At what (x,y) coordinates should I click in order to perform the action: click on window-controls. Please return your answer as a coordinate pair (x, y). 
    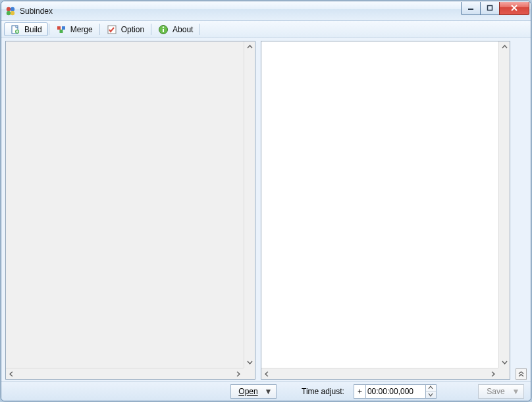
    Looking at the image, I should click on (495, 9).